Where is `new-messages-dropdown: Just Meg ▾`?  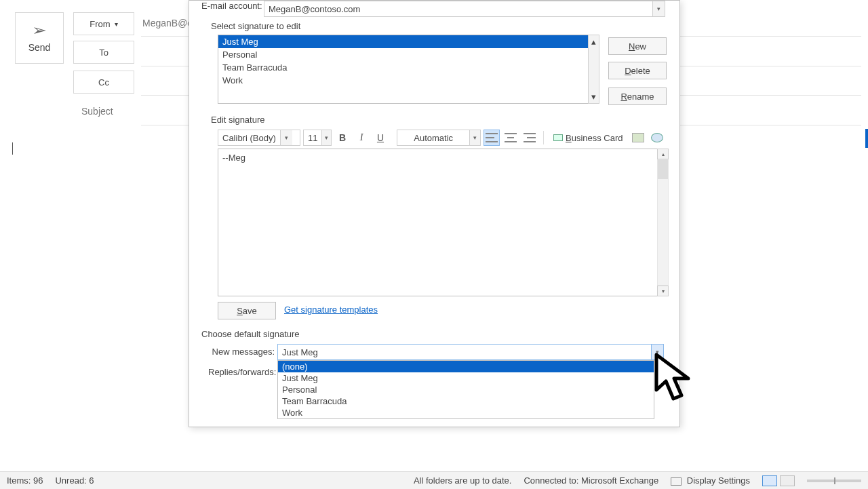 new-messages-dropdown: Just Meg ▾ is located at coordinates (471, 352).